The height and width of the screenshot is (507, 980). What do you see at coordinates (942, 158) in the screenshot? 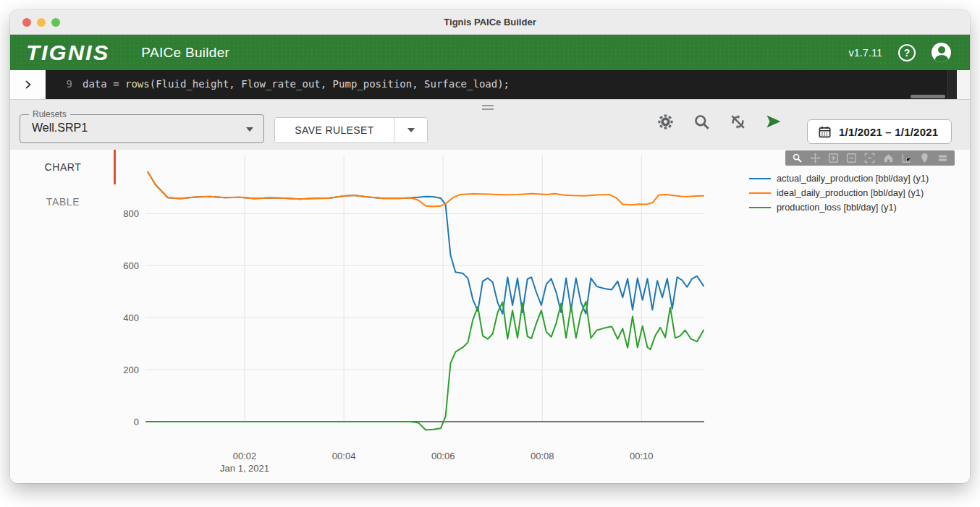
I see `hover-compare-icon` at bounding box center [942, 158].